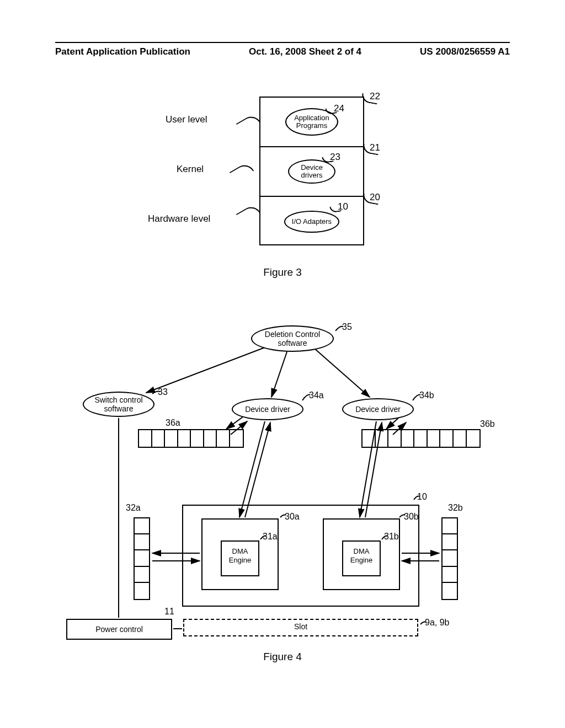 The image size is (565, 728). I want to click on fig3-label-user: User level, so click(186, 120).